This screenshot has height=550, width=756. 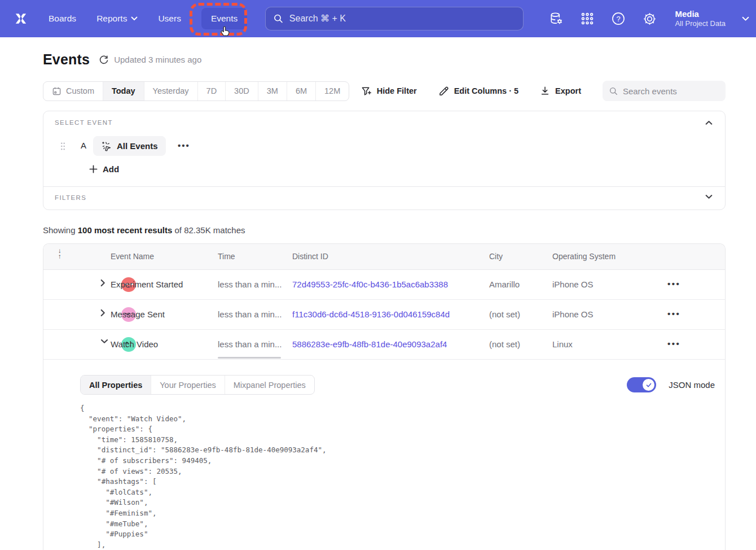 What do you see at coordinates (169, 19) in the screenshot?
I see `nav-item-users: Users` at bounding box center [169, 19].